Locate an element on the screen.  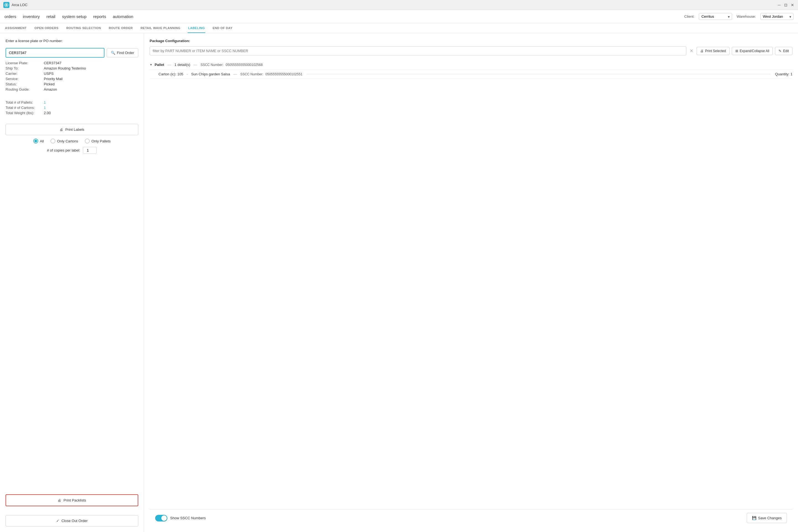
nav-automation: automation is located at coordinates (123, 17).